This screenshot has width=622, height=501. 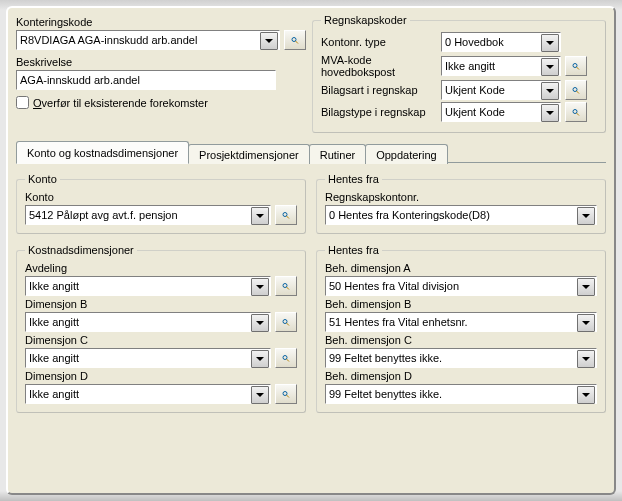 What do you see at coordinates (461, 340) in the screenshot?
I see `beh-dim-label-2: Beh. dimensjon C` at bounding box center [461, 340].